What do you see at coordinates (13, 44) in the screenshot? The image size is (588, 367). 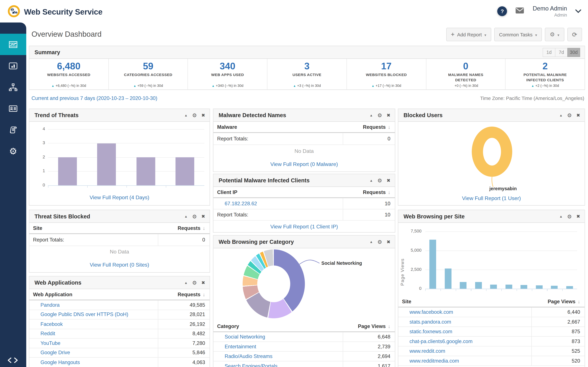 I see `sidebar-item-dashboard` at bounding box center [13, 44].